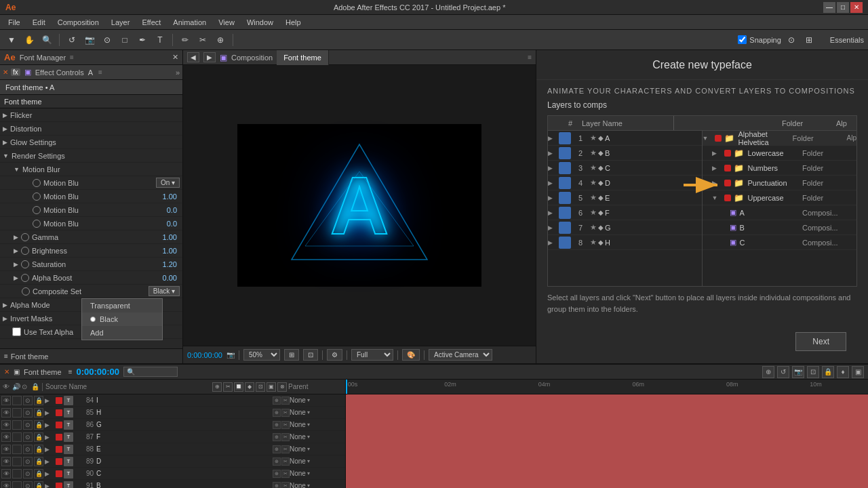  What do you see at coordinates (553, 228) in the screenshot?
I see `row7-expand: ▶` at bounding box center [553, 228].